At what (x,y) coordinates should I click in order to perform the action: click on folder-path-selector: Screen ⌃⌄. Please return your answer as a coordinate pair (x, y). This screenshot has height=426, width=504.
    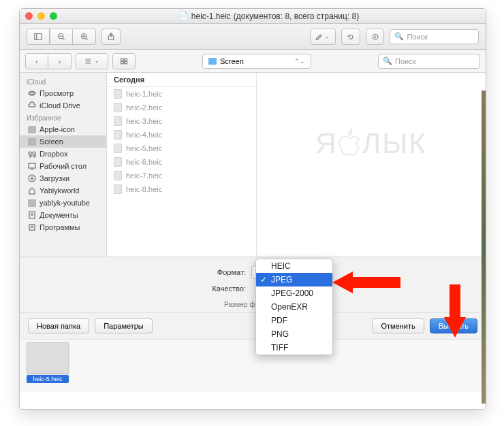
    Looking at the image, I should click on (257, 61).